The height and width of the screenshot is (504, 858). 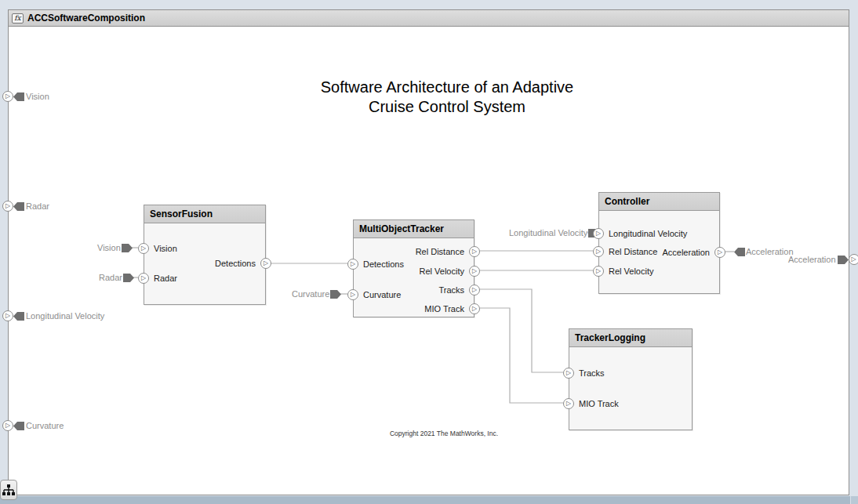 I want to click on tag-label: Radar, so click(x=111, y=277).